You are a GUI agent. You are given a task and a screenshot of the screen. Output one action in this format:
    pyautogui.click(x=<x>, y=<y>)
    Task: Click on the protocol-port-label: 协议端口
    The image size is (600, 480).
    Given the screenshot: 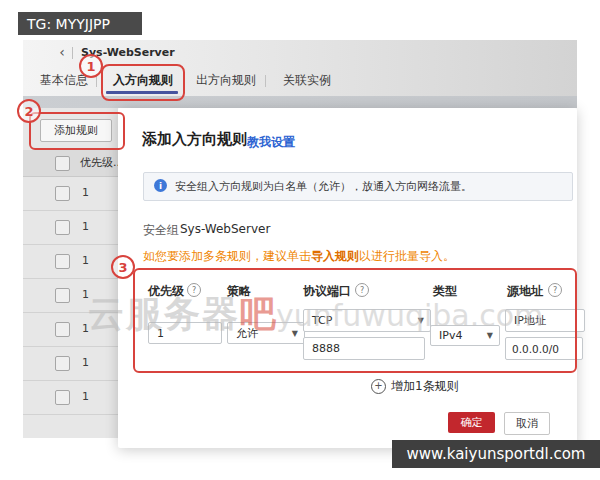 What is the action you would take?
    pyautogui.click(x=327, y=292)
    